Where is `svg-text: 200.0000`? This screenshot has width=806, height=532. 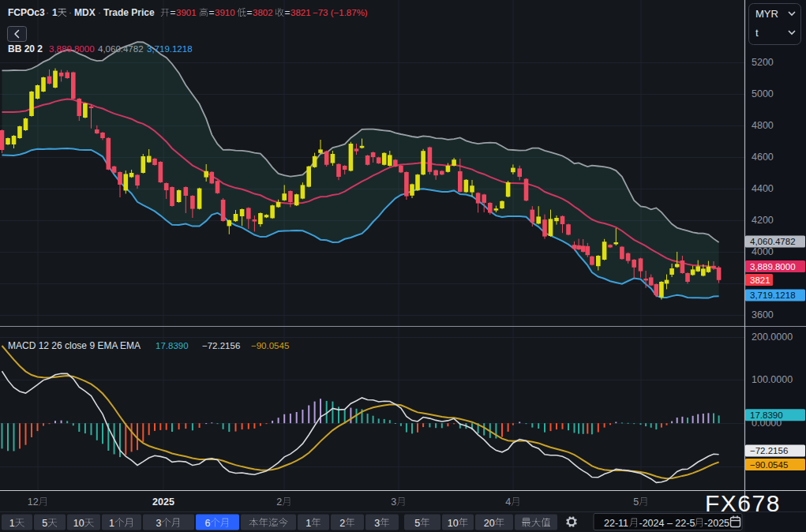
svg-text: 200.0000 is located at coordinates (772, 337).